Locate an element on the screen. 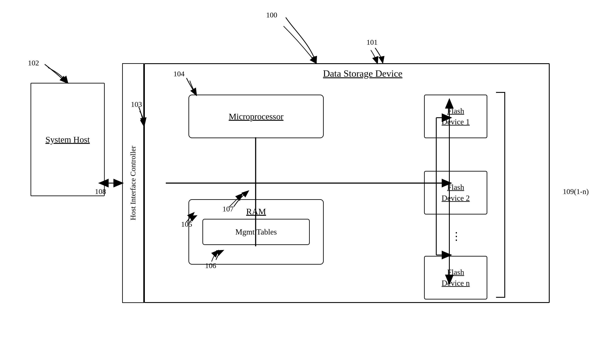  flash-device-n-box: FlashDevice n is located at coordinates (456, 278).